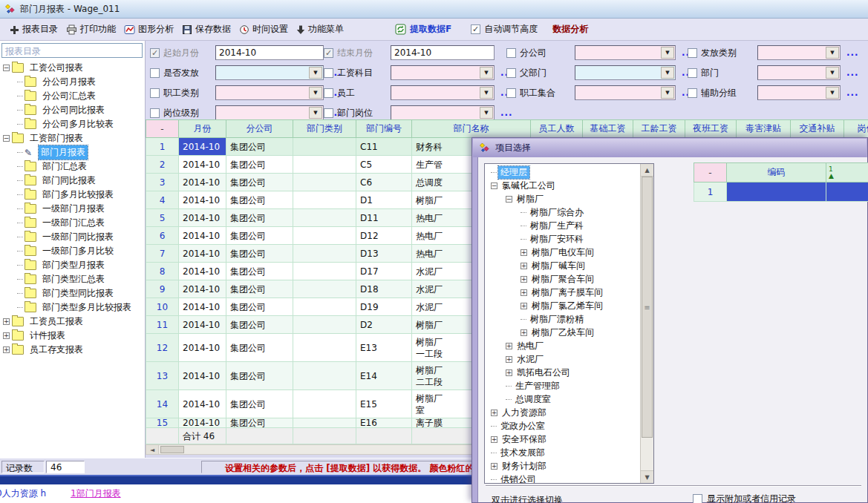  I want to click on tree-item: 部门汇总表, so click(73, 166).